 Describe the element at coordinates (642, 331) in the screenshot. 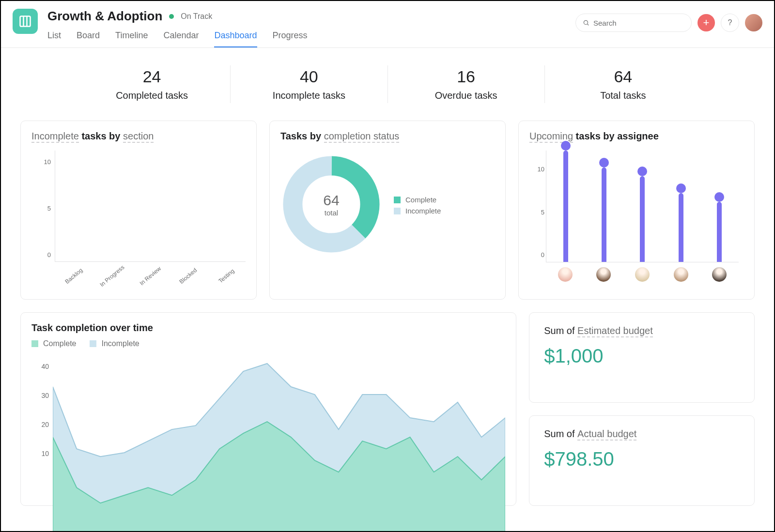

I see `budget-title: Sum of Estimated budget` at that location.